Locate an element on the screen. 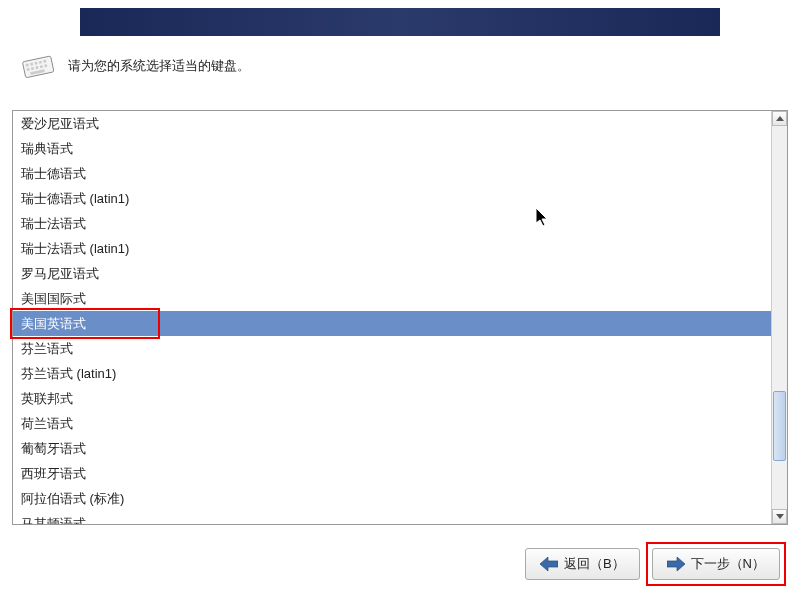  list-item: 美国国际式 is located at coordinates (392, 298).